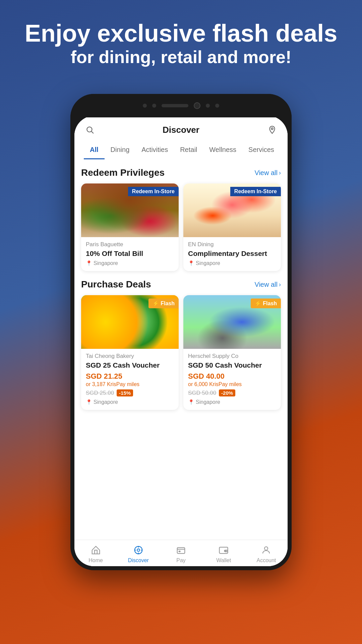 The image size is (362, 644). What do you see at coordinates (208, 106) in the screenshot?
I see `phone-dot-right` at bounding box center [208, 106].